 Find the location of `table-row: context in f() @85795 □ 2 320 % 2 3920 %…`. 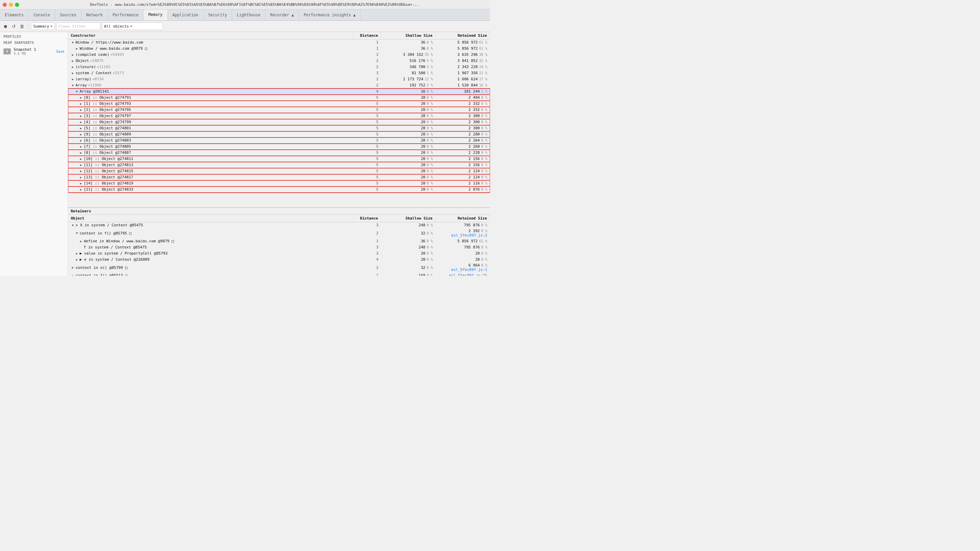

table-row: context in f() @85795 □ 2 320 % 2 3920 %… is located at coordinates (279, 233).